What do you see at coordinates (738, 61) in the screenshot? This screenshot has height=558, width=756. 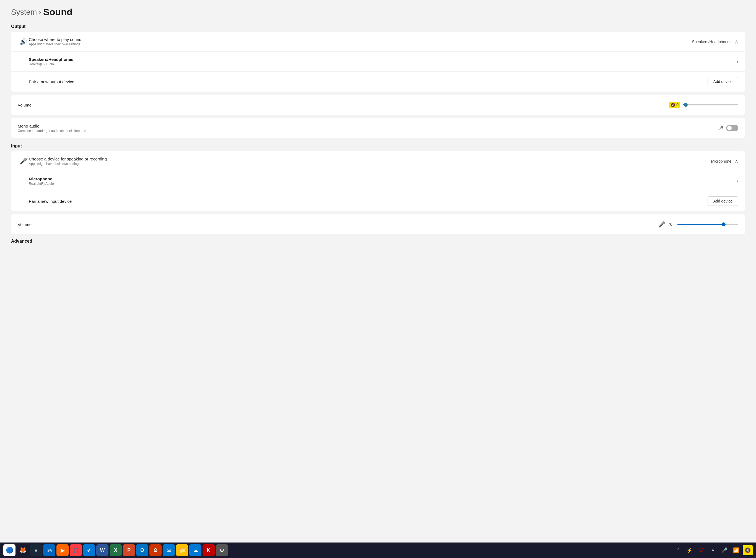 I see `speakers-chevron-right-icon: ›` at bounding box center [738, 61].